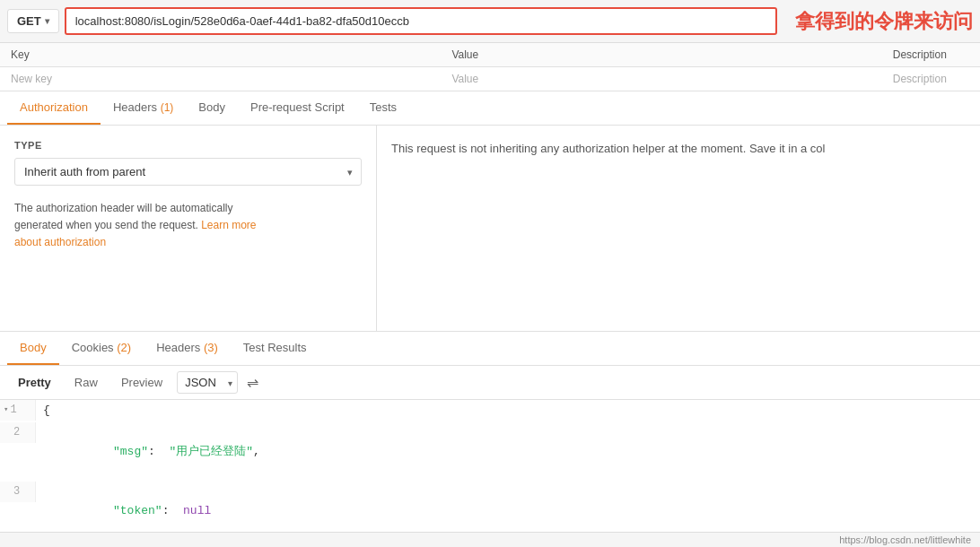 The height and width of the screenshot is (547, 980). What do you see at coordinates (18, 411) in the screenshot?
I see `line-num-1: ▾ 1` at bounding box center [18, 411].